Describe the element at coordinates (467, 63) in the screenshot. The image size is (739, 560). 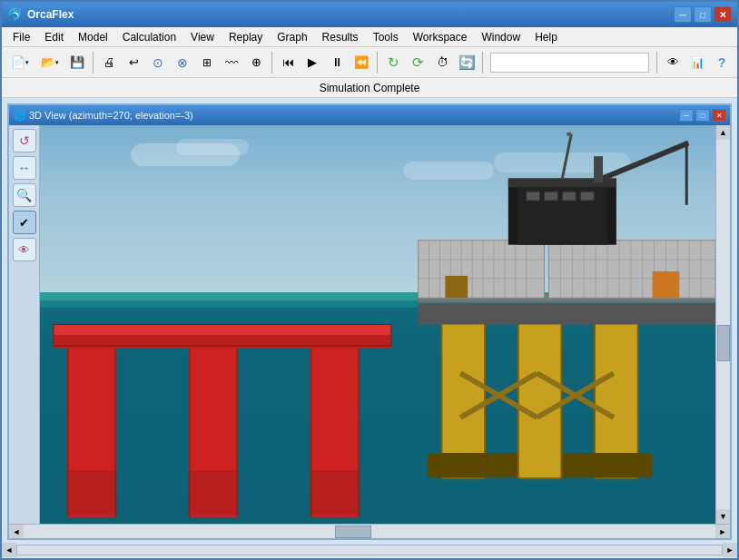
I see `reload-button: 🔄` at that location.